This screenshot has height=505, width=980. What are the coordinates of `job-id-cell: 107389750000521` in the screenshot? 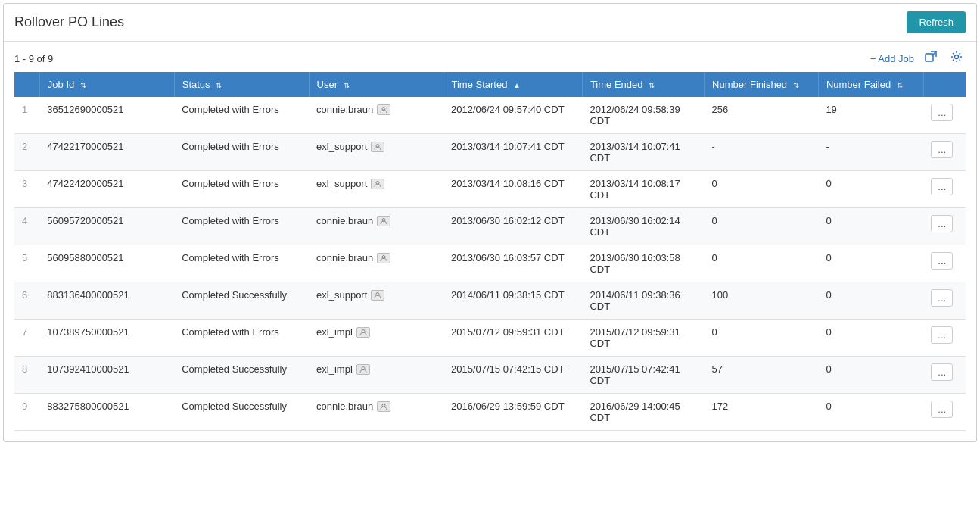 It's located at (107, 338).